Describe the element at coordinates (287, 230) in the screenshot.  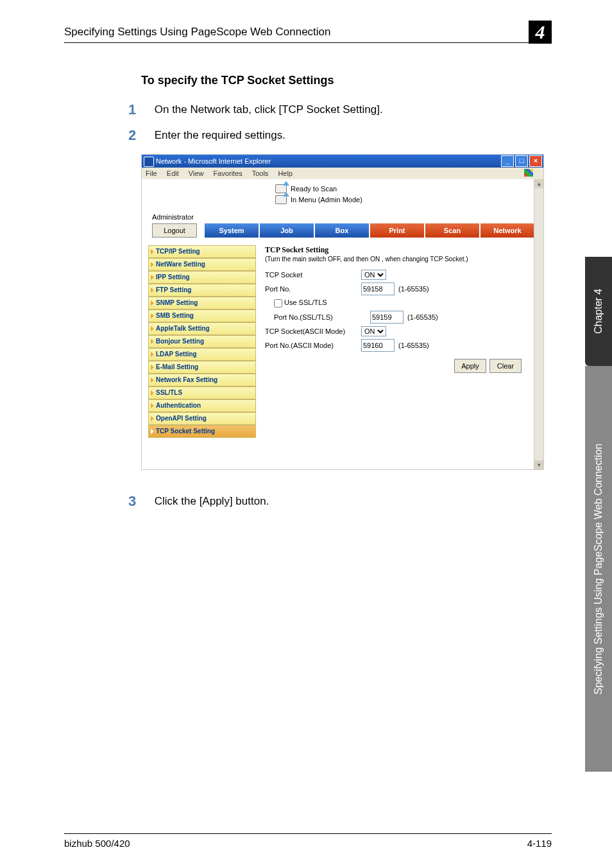
I see `tab-job: Job` at that location.